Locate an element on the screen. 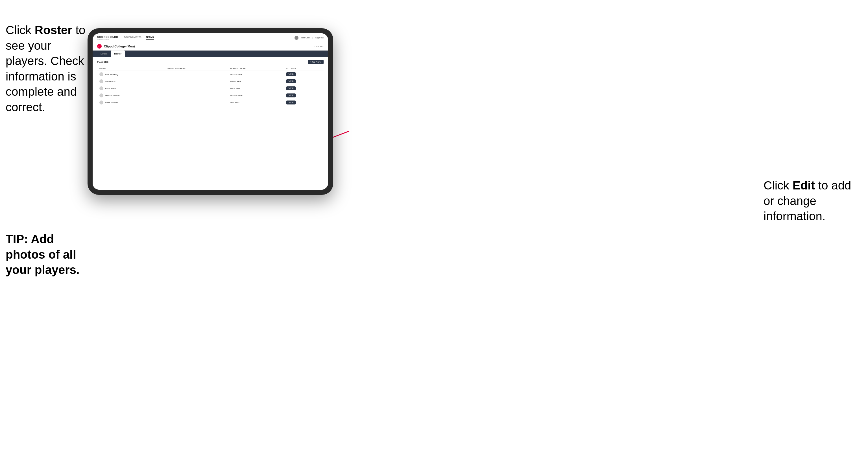 The image size is (868, 467). player-name: David Ford is located at coordinates (111, 82).